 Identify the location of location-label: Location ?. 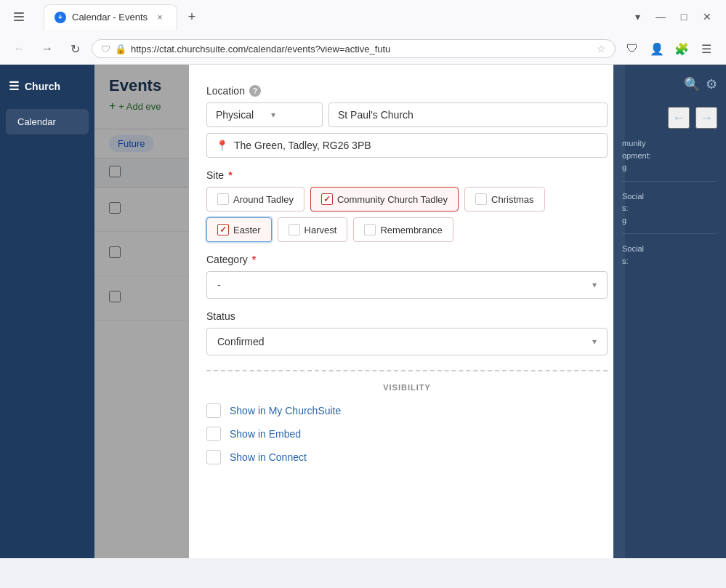
(407, 91).